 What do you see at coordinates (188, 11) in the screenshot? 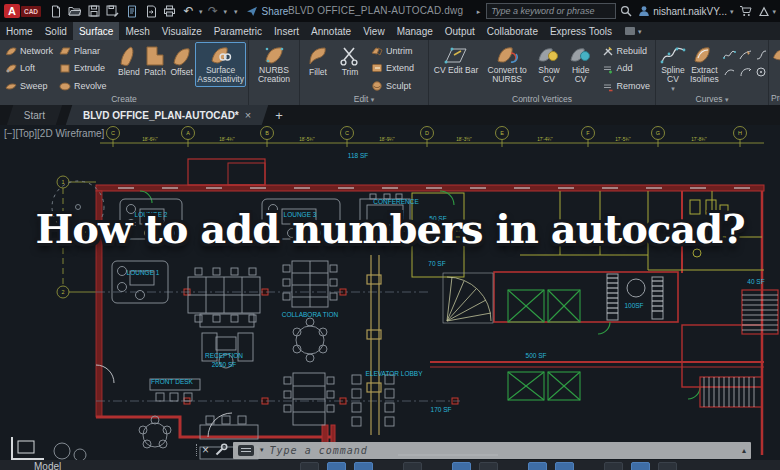
I see `undo-button: ↶` at bounding box center [188, 11].